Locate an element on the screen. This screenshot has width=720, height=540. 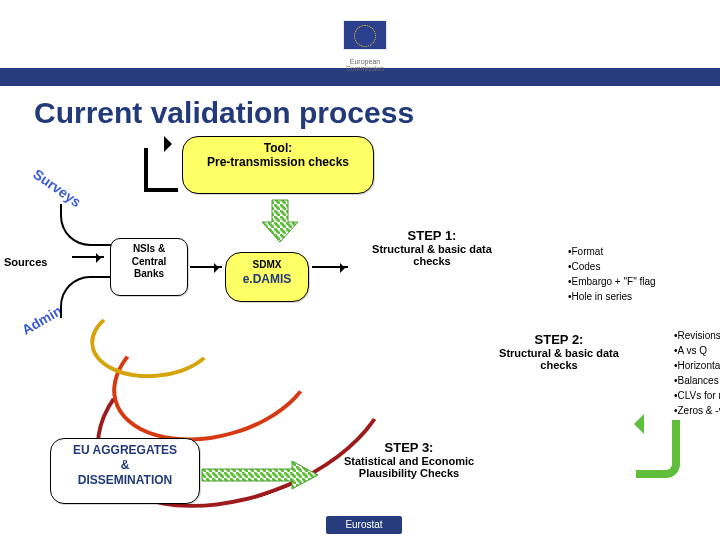
bullet: Codes is located at coordinates (644, 266).